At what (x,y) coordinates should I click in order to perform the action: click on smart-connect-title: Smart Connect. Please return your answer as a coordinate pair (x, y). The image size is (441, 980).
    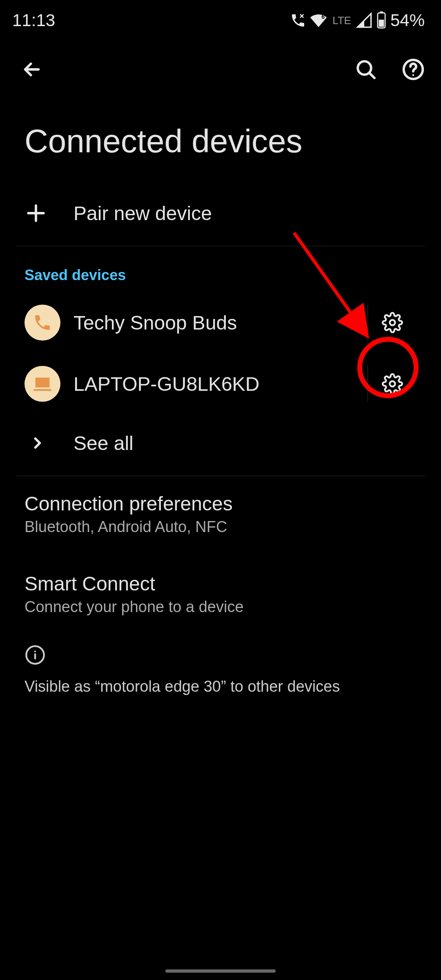
    Looking at the image, I should click on (220, 584).